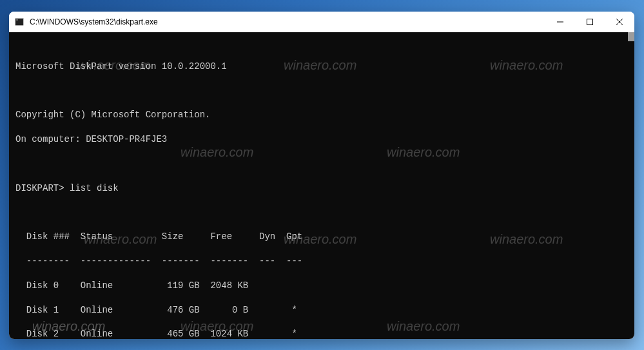 The height and width of the screenshot is (350, 644). Describe the element at coordinates (631, 37) in the screenshot. I see `scrollbar-thumb` at that location.